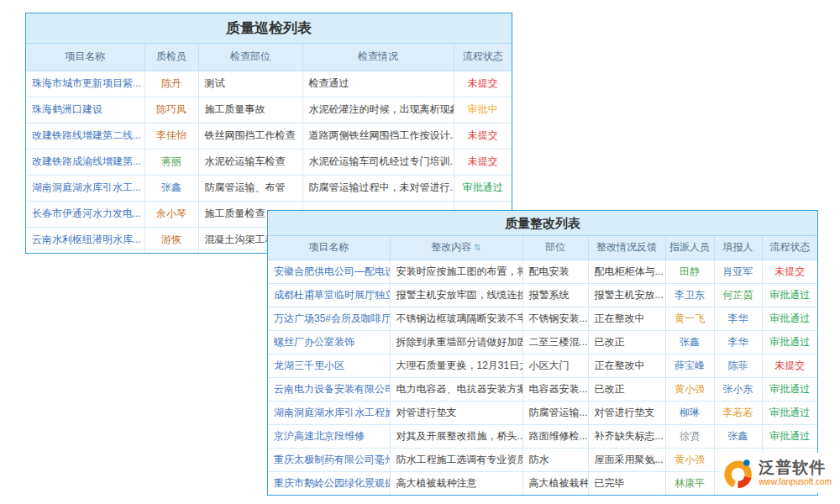  What do you see at coordinates (171, 213) in the screenshot?
I see `inspector-cell: 余小琴` at bounding box center [171, 213].